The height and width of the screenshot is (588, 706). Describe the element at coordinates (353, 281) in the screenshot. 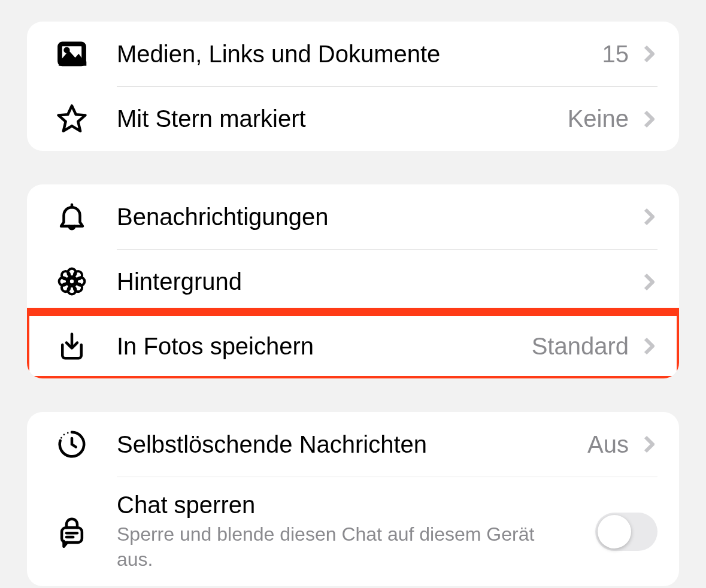

I see `row-wallpaper: Hintergrund` at that location.